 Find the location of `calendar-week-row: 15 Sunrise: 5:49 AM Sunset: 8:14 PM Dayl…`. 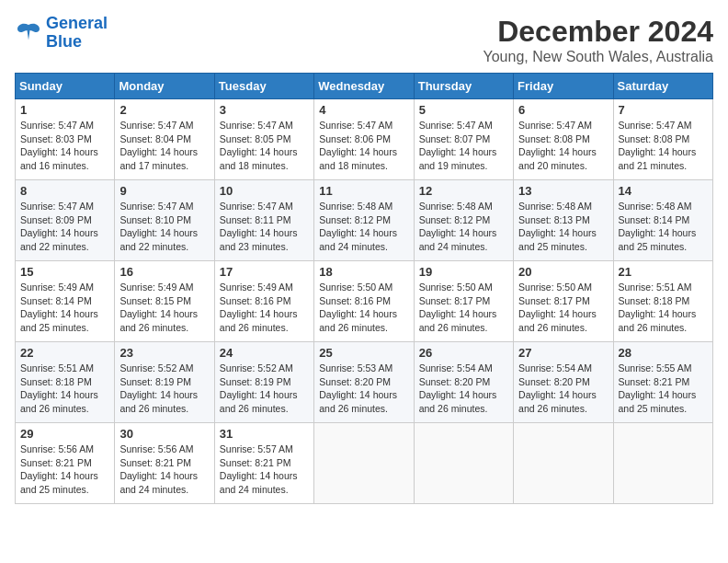

calendar-week-row: 15 Sunrise: 5:49 AM Sunset: 8:14 PM Dayl… is located at coordinates (364, 302).